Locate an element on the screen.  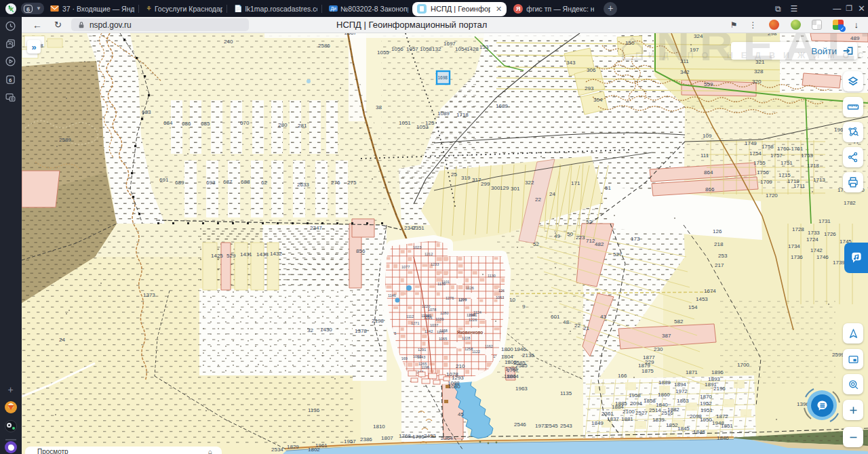
svg-text: 1870 is located at coordinates (706, 397).